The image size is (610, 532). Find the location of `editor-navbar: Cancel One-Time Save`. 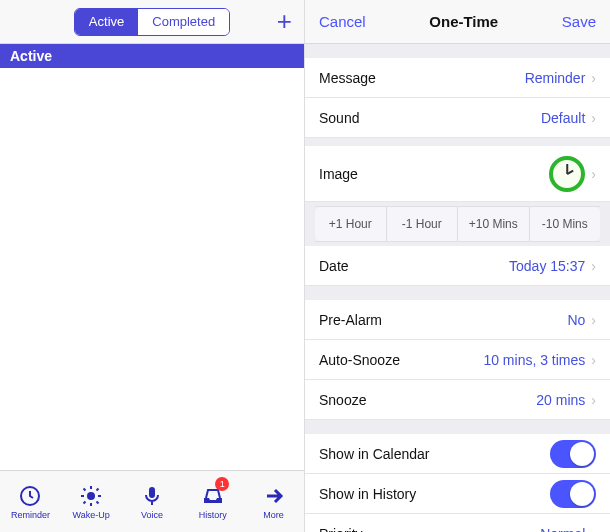

editor-navbar: Cancel One-Time Save is located at coordinates (458, 22).